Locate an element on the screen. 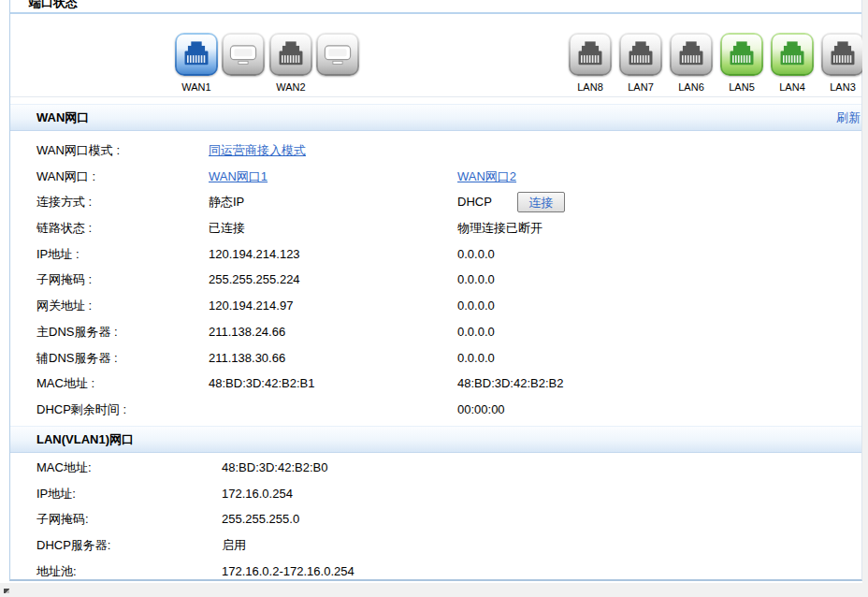  field-label: WAN网口模式 : is located at coordinates (79, 151).